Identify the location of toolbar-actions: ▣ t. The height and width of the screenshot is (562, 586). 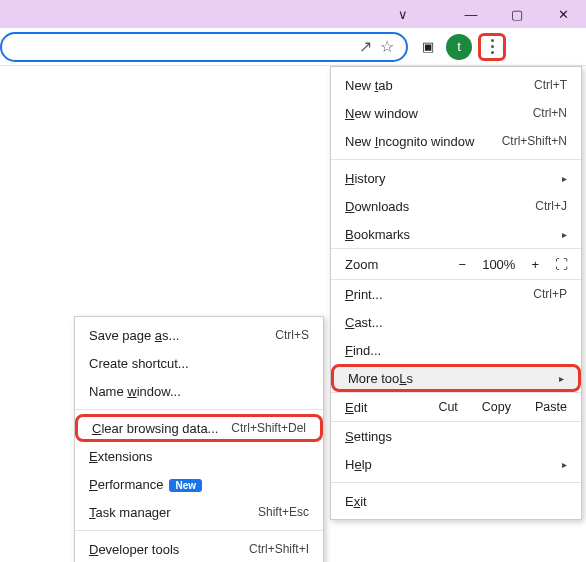
(461, 47).